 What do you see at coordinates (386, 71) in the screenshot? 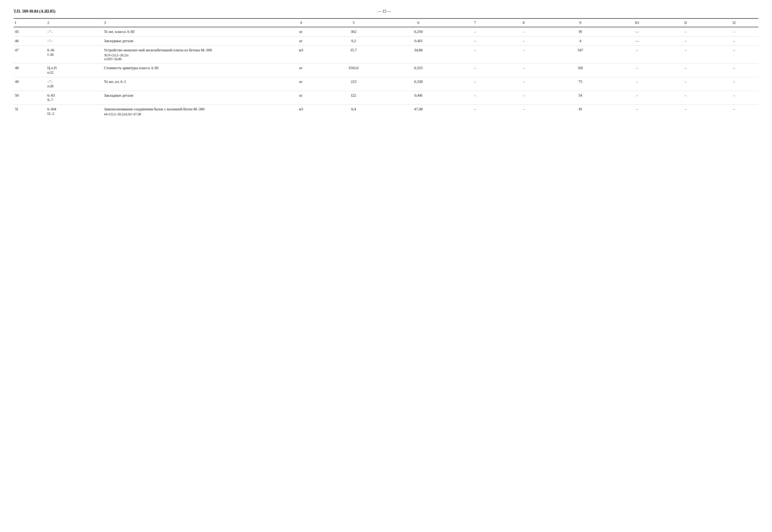
I see `table-row: 48Ц.ч.П п.I2Стоимость арматуры класса А-…` at bounding box center [386, 71].